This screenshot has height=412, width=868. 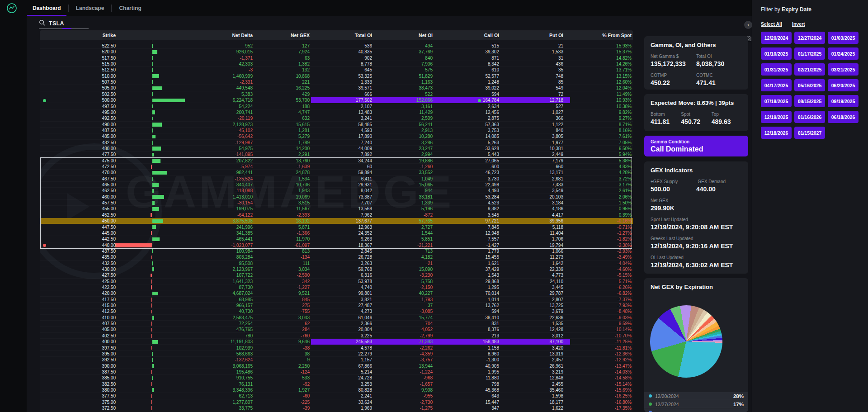 I want to click on expiry-date-button: 01/16/2026, so click(x=810, y=117).